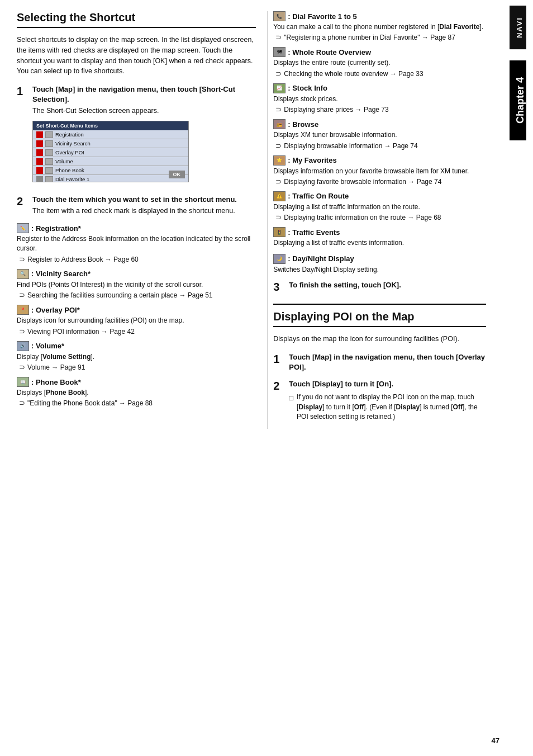 This screenshot has height=756, width=533. Describe the element at coordinates (380, 319) in the screenshot. I see `poi-section-title: Displaying POI on the Map` at that location.